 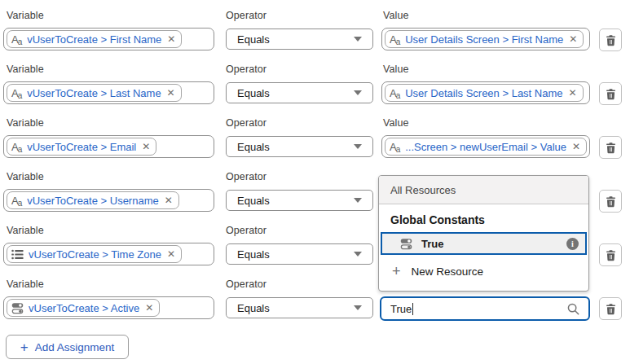 What do you see at coordinates (486, 147) in the screenshot?
I see `resource-pill: Aa ...Screen > newUserEmail > Value ✕` at bounding box center [486, 147].